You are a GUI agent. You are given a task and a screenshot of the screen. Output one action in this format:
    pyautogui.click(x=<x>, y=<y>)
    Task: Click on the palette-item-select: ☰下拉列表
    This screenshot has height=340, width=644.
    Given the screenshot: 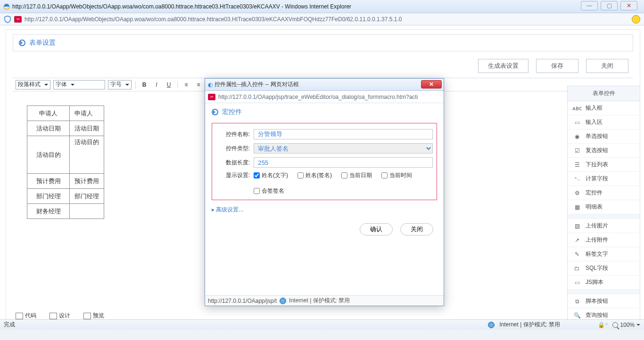 What is the action you would take?
    pyautogui.click(x=603, y=165)
    